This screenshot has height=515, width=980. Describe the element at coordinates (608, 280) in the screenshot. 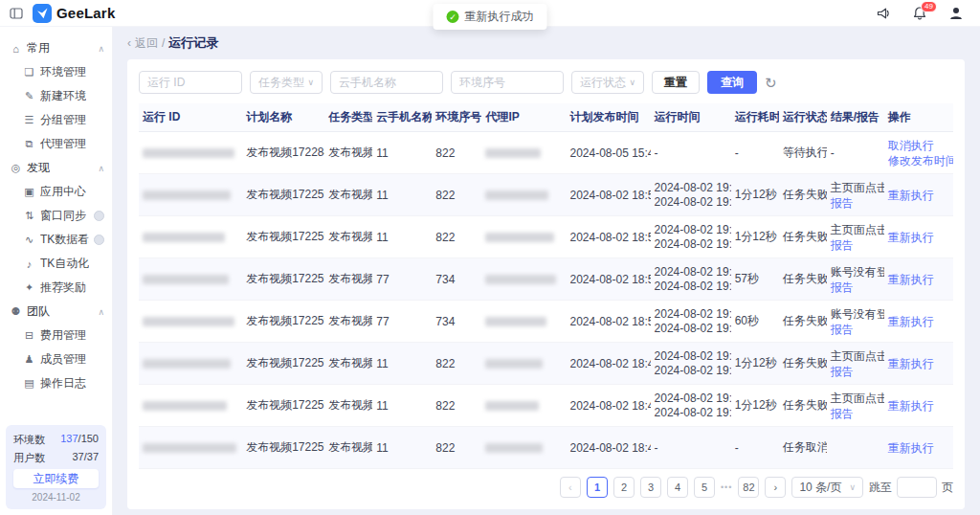

I see `publish-time-cell: 2024-08-02 18:52` at that location.